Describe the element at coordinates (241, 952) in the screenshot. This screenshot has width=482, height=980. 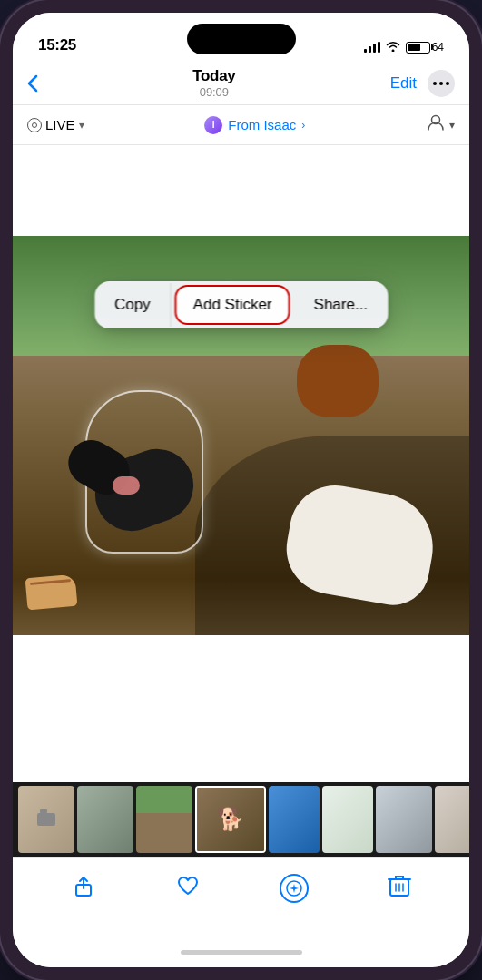
I see `home-indicator` at that location.